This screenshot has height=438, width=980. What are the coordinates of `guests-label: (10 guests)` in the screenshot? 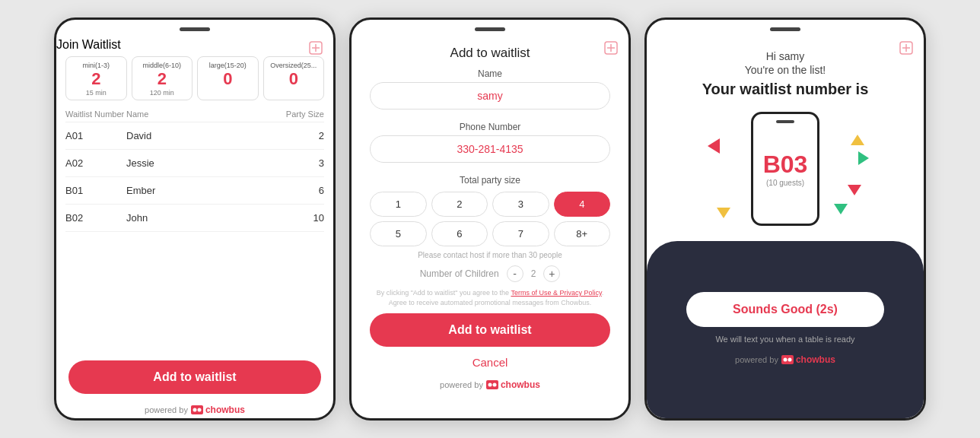 It's located at (785, 182).